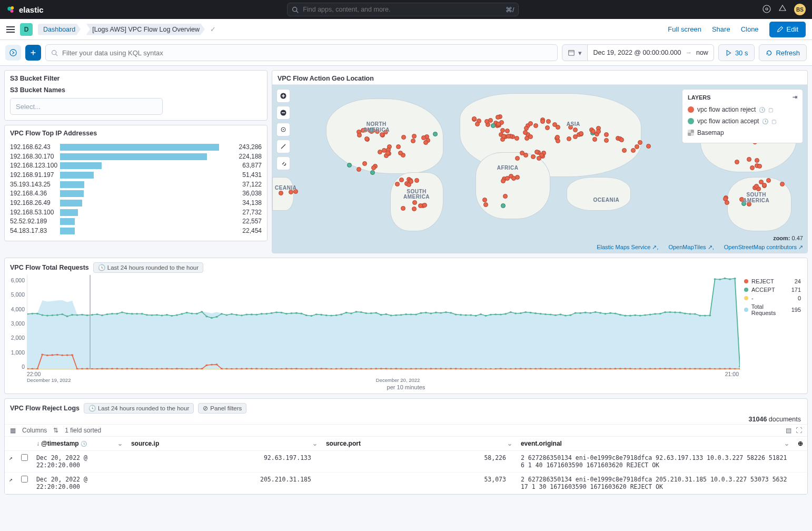 The height and width of the screenshot is (531, 812). Describe the element at coordinates (651, 53) in the screenshot. I see `date-range: Dec 19, 2022 @ 00:00:00.000 → now` at that location.